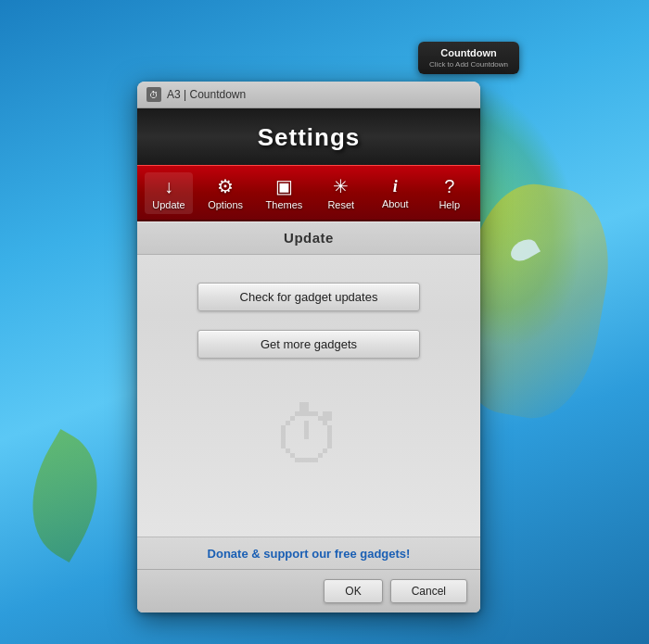 The width and height of the screenshot is (649, 644). I want to click on nav-item-help: ? Help, so click(450, 193).